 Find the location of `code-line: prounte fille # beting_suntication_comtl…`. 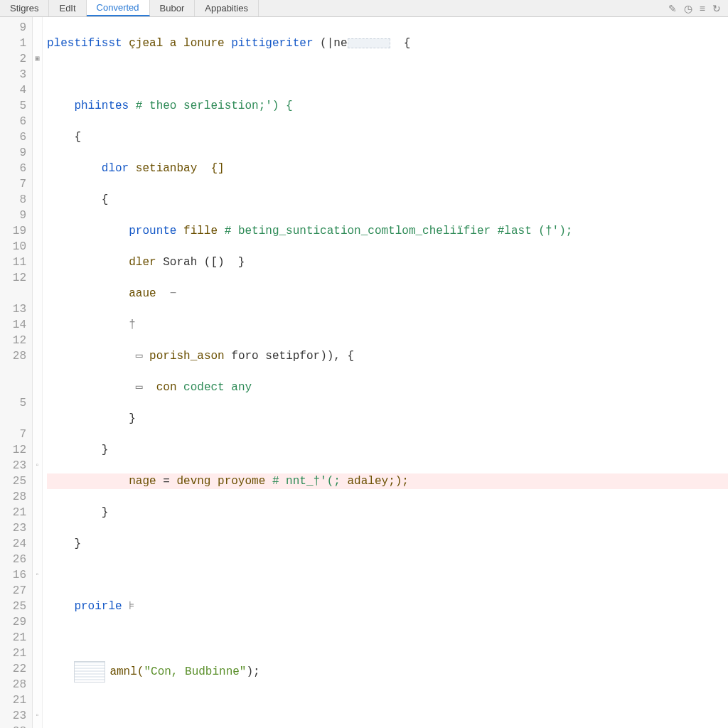

code-line: prounte fille # beting_suntication_comtl… is located at coordinates (387, 231).